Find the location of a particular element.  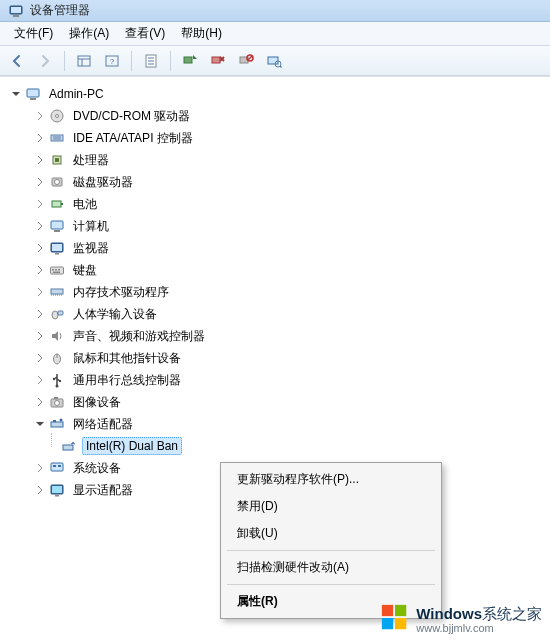

tree-item-mouse: 鼠标和其他指针设备 is located at coordinates (277, 358).